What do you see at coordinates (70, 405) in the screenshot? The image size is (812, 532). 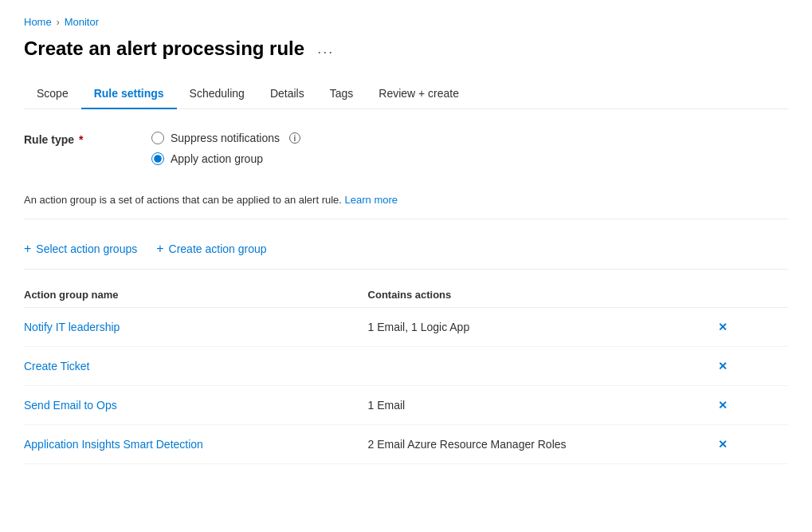 I see `action-group-link: Send Email to Ops` at bounding box center [70, 405].